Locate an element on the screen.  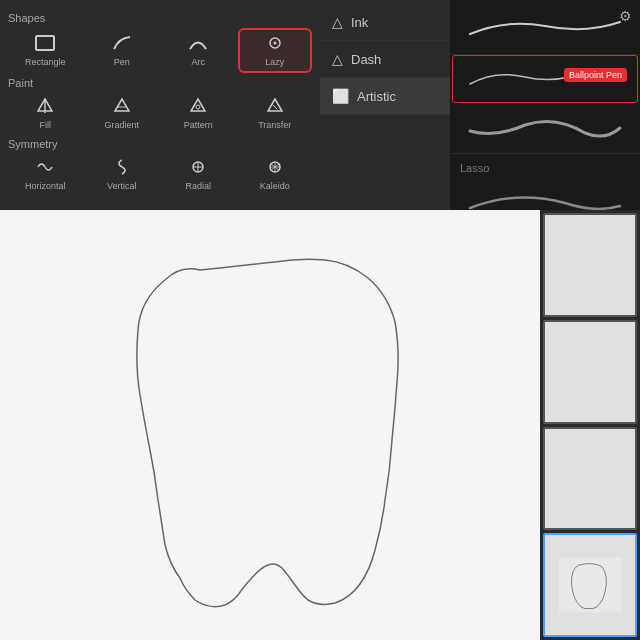
pattern-icon is located at coordinates (198, 108).